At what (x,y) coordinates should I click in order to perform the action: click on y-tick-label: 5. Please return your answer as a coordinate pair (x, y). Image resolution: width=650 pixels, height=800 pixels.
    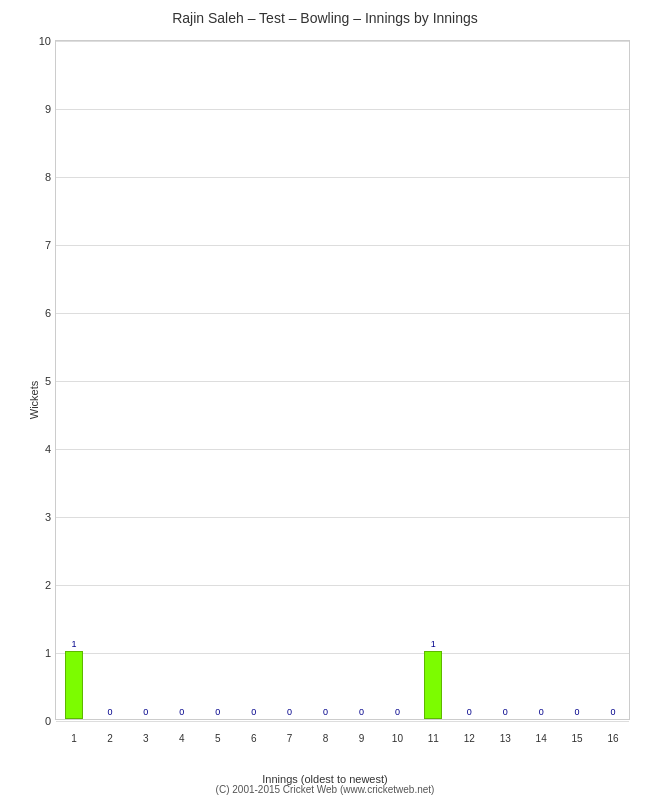
    Looking at the image, I should click on (48, 381).